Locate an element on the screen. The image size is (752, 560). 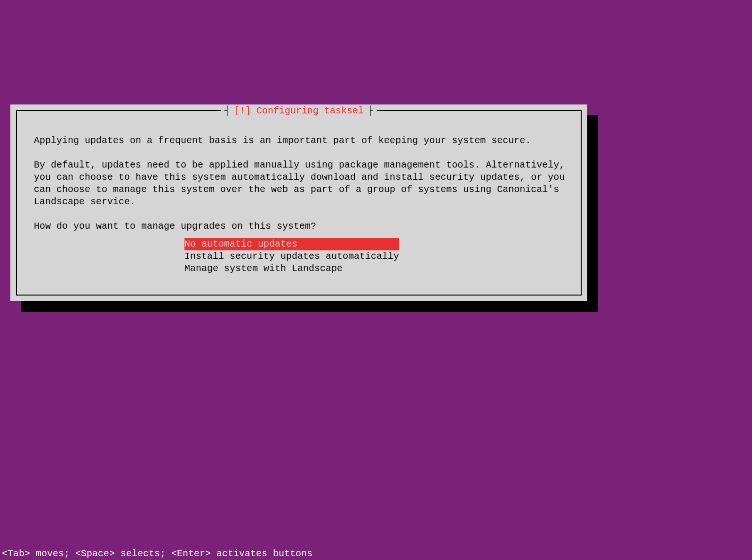
footer-hint: <Tab> moves; <Space> selects; <Enter> ac… is located at coordinates (157, 553).